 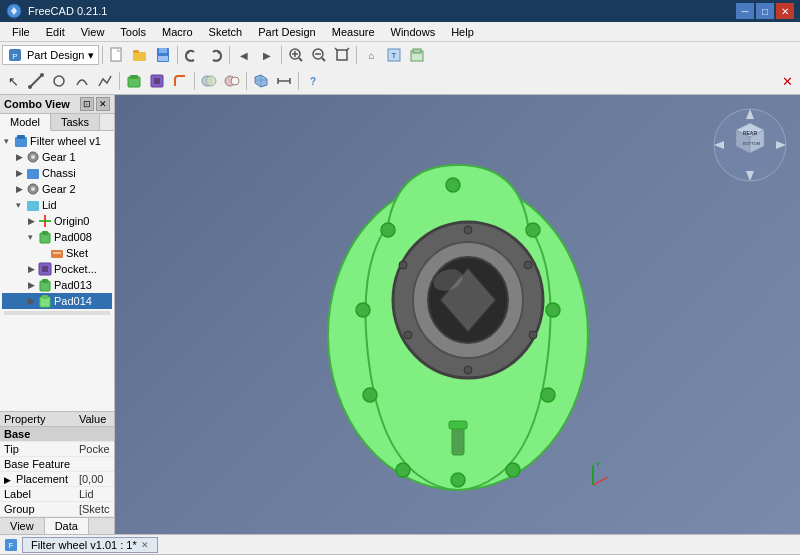 What do you see at coordinates (22, 526) in the screenshot?
I see `tab-view: View` at bounding box center [22, 526].